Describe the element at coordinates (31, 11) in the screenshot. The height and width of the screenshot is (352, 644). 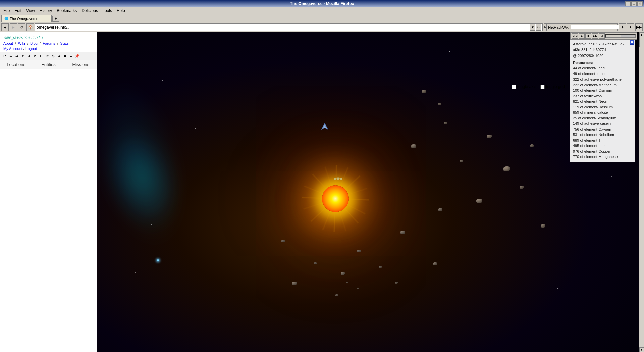
I see `menu-view: View` at that location.